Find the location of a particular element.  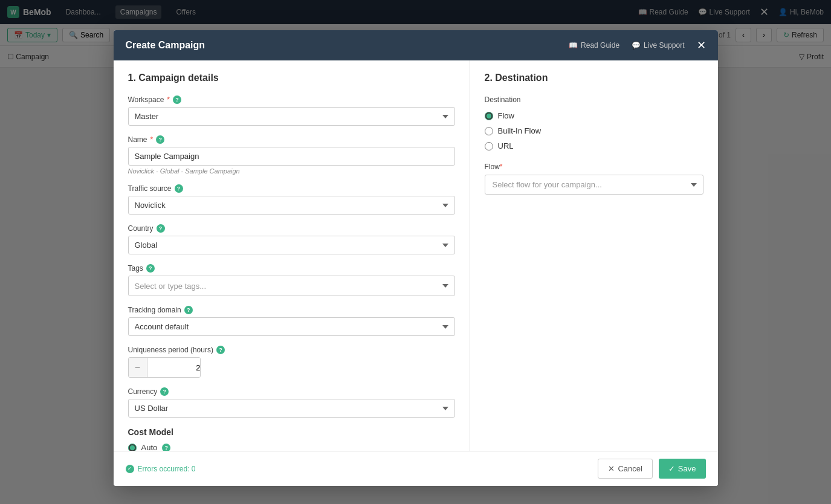

modal-header: Create Campaign 📖 Read Guide 💬 Live Supp… is located at coordinates (416, 45).